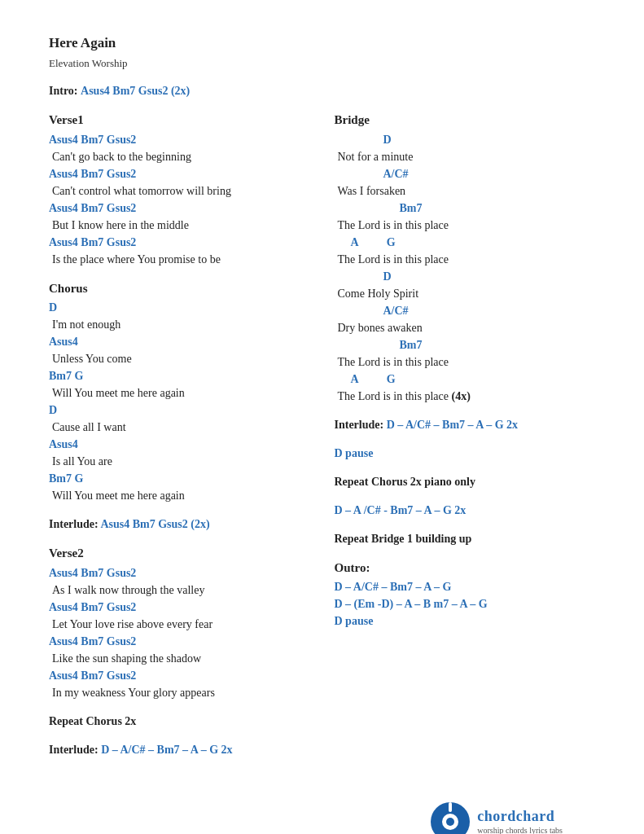 The width and height of the screenshot is (644, 834). I want to click on lyric-row: Cause all I want, so click(181, 427).